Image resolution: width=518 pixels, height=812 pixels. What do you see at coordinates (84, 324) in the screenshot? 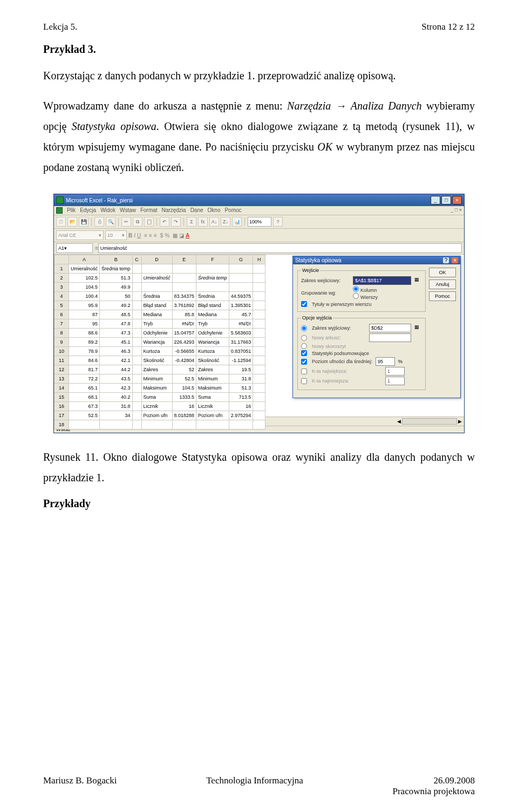
I see `cell: 95` at bounding box center [84, 324].